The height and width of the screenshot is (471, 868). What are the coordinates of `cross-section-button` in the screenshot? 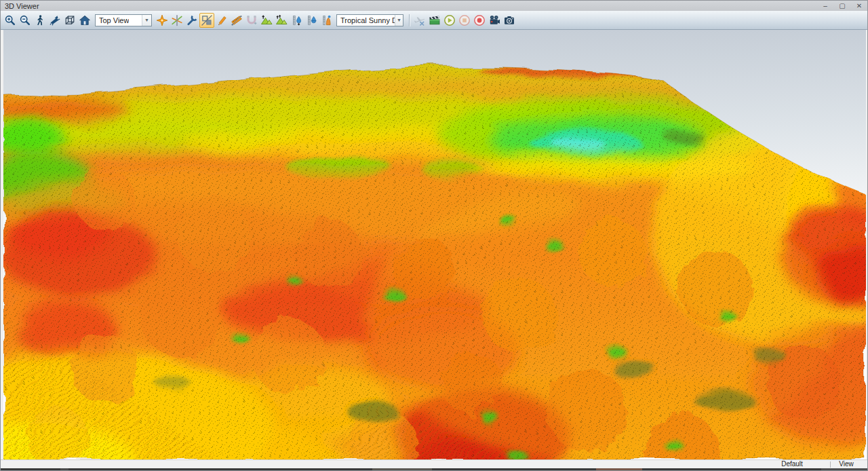 It's located at (207, 20).